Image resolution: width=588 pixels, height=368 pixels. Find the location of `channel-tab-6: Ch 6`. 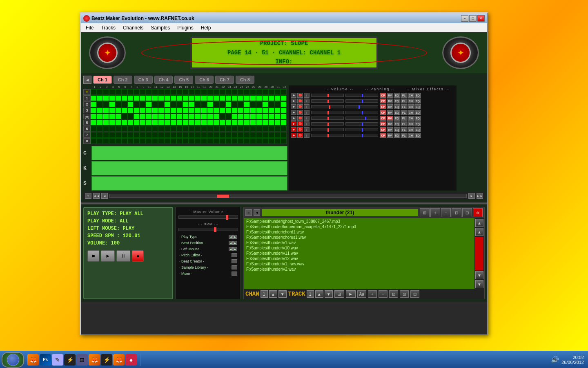

channel-tab-6: Ch 6 is located at coordinates (204, 80).